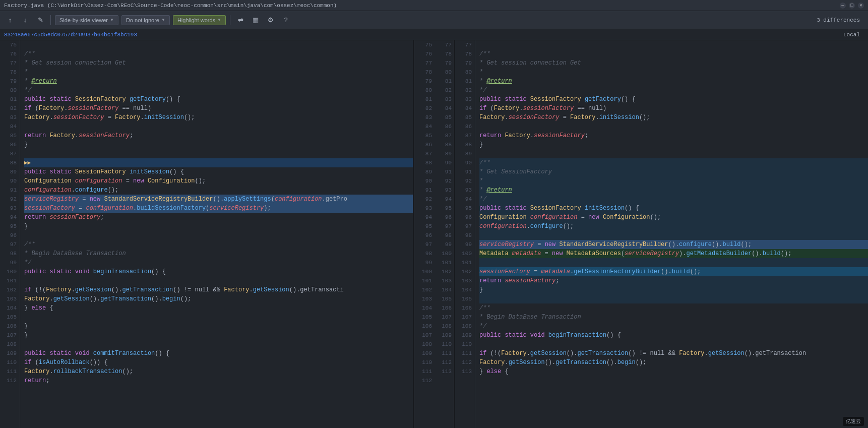  What do you see at coordinates (673, 208) in the screenshot?
I see `code-line: public static SessionFactory initSession…` at bounding box center [673, 208].